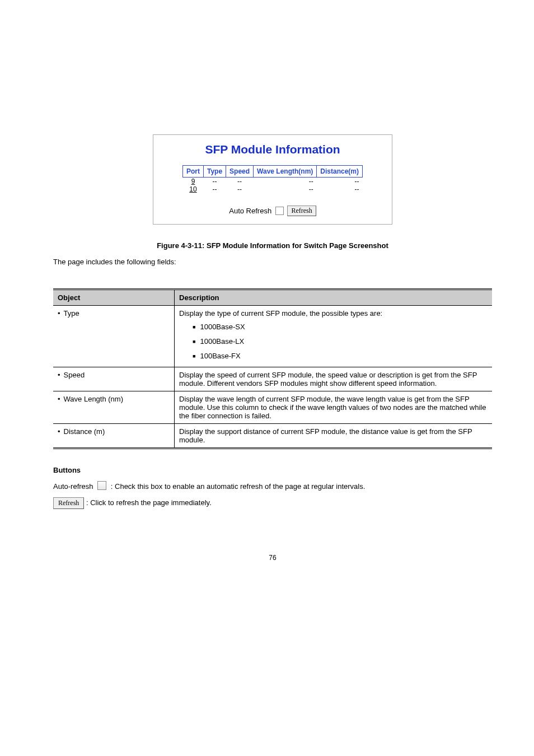  What do you see at coordinates (334, 436) in the screenshot?
I see `desc-text: Display the support distance of current …` at bounding box center [334, 436].